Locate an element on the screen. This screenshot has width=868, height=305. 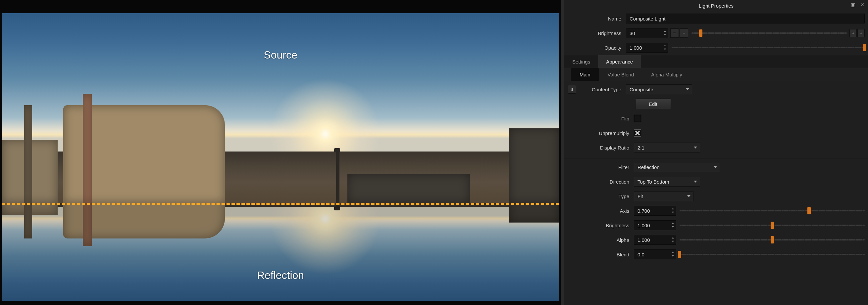
row-filter: Filter Reflection is located at coordinates (716, 167).